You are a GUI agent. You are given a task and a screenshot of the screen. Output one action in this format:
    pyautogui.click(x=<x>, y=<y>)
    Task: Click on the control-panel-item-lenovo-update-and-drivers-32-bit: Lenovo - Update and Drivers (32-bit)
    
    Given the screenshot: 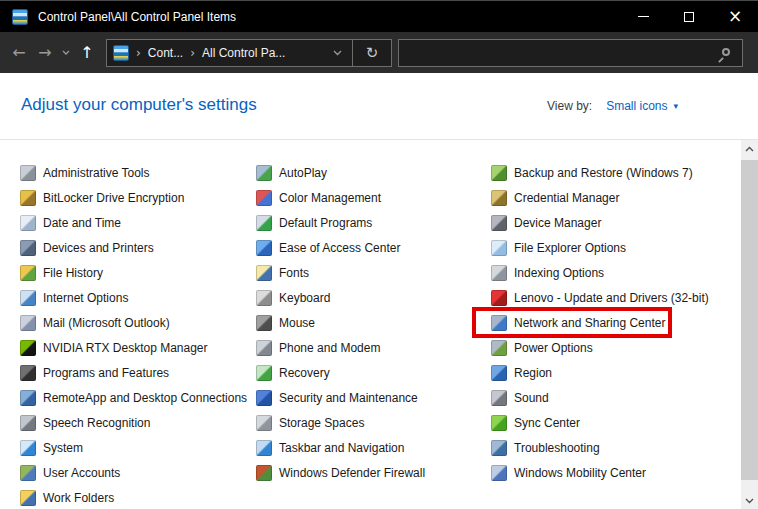 What is the action you would take?
    pyautogui.click(x=600, y=298)
    